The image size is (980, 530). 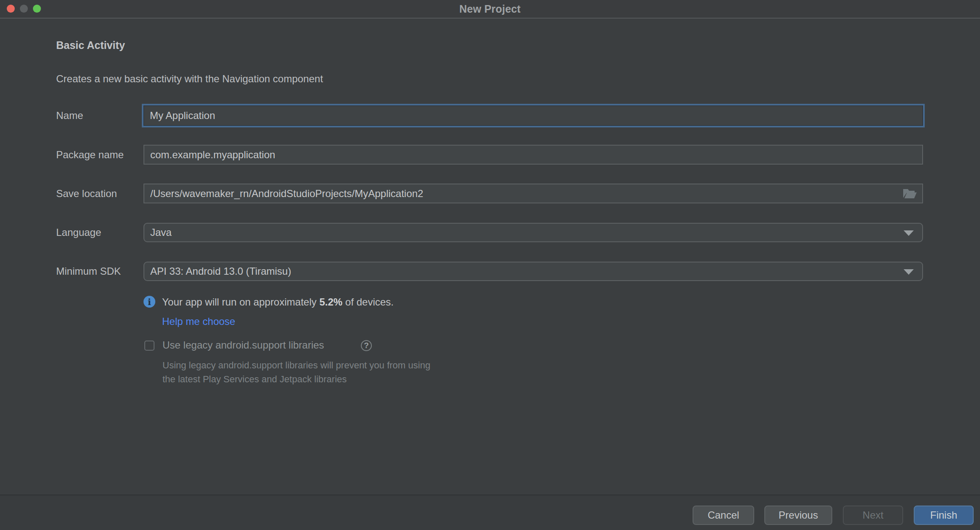 I want to click on name-label: Name, so click(x=70, y=116).